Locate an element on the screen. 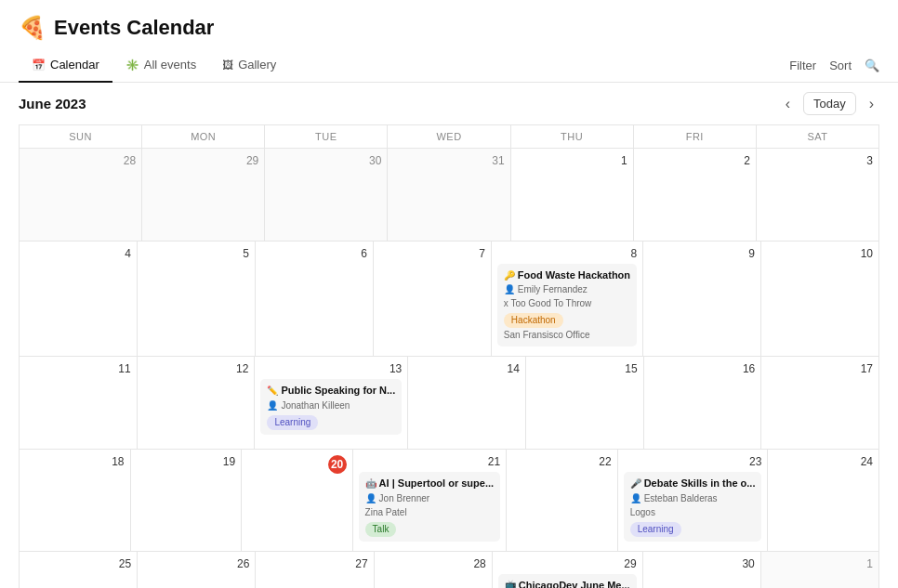 This screenshot has height=588, width=898. day-number: 10 is located at coordinates (820, 254).